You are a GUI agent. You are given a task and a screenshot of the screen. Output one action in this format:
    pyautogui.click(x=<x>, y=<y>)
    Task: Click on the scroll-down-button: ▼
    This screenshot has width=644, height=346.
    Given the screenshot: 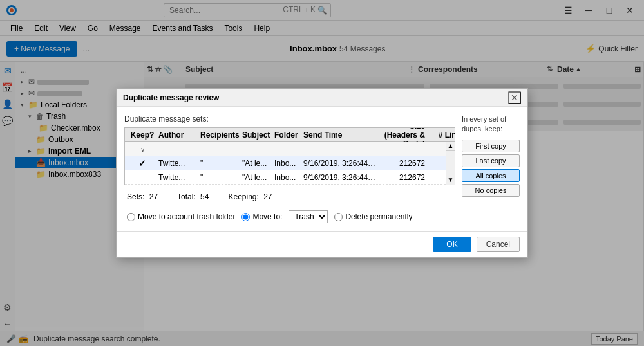 What is the action you would take?
    pyautogui.click(x=451, y=180)
    